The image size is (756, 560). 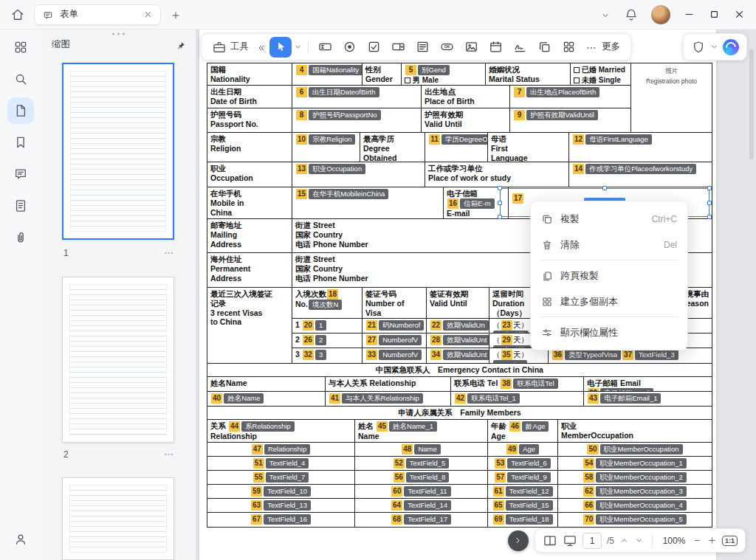 I want to click on rail-item-comment, so click(x=21, y=174).